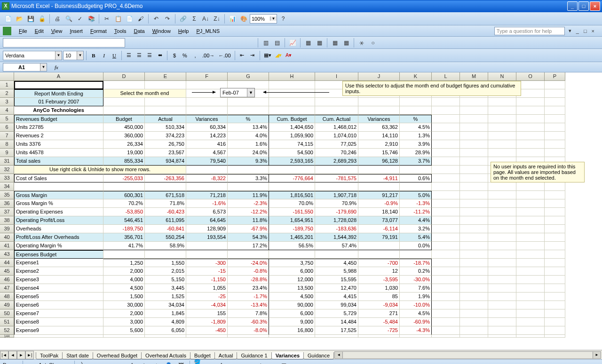  I want to click on fill-color-button: ◢▾, so click(278, 55).